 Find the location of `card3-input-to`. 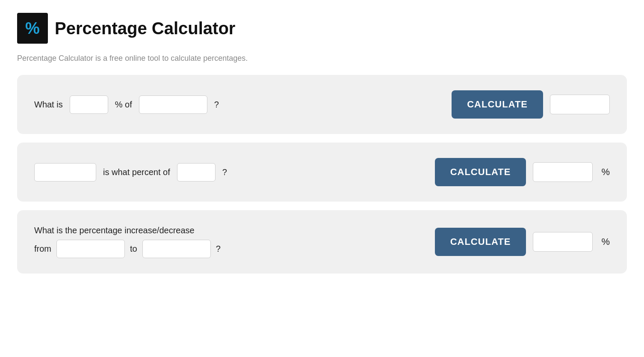

card3-input-to is located at coordinates (177, 249).